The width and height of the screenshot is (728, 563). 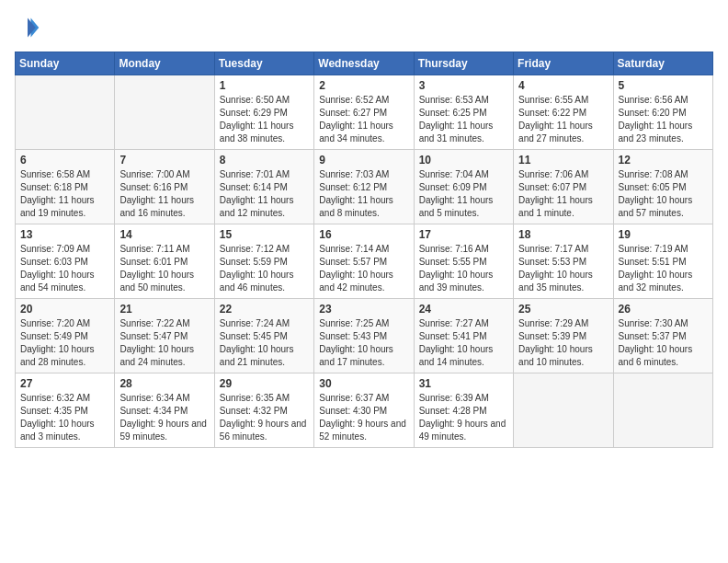 What do you see at coordinates (265, 418) in the screenshot?
I see `day-info: Sunrise: 6:35 AM Sunset: 4:32 PM Dayligh…` at bounding box center [265, 418].